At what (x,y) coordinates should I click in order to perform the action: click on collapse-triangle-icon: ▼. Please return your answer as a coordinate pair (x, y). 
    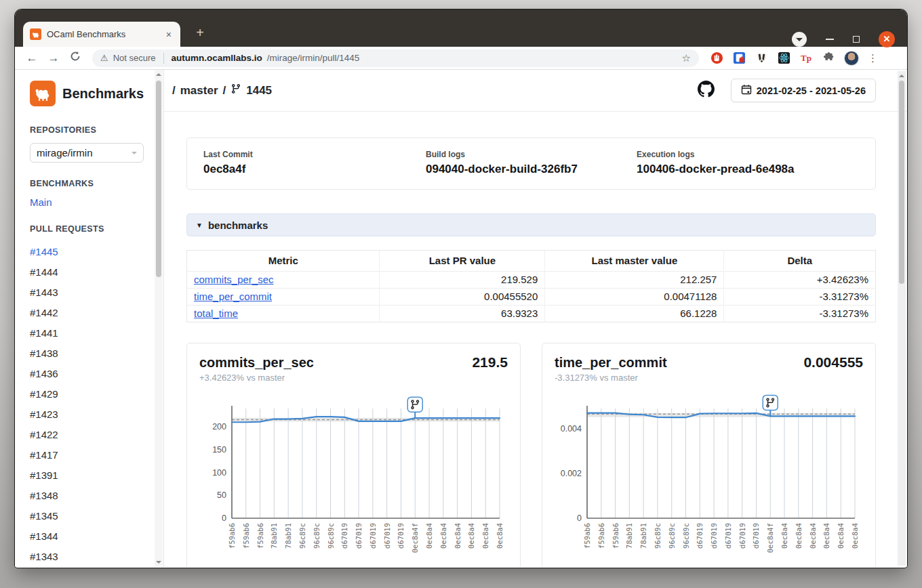
    Looking at the image, I should click on (199, 225).